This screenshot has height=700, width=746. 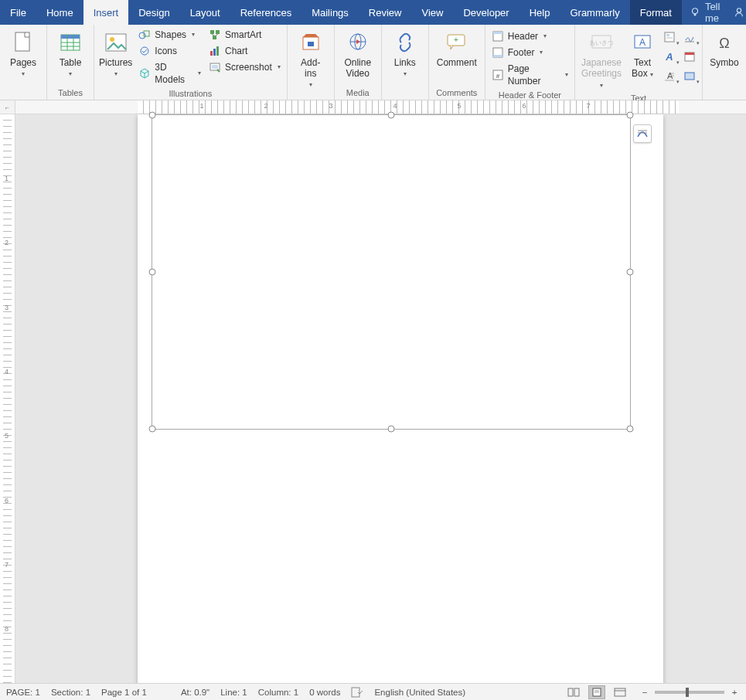 I want to click on group-header-footer: Header ▾ Footer ▾ # Page Number ▾ Header…, so click(x=530, y=62).